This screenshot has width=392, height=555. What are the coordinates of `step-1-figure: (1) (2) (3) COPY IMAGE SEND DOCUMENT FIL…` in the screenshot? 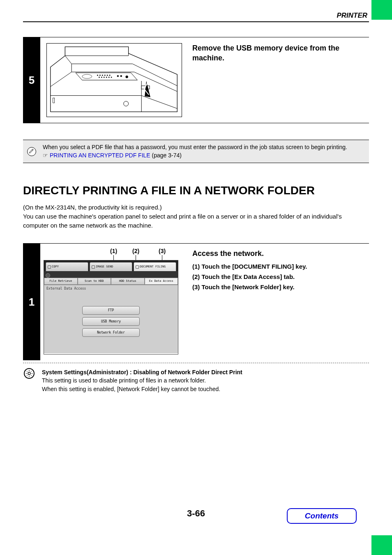 It's located at (114, 302).